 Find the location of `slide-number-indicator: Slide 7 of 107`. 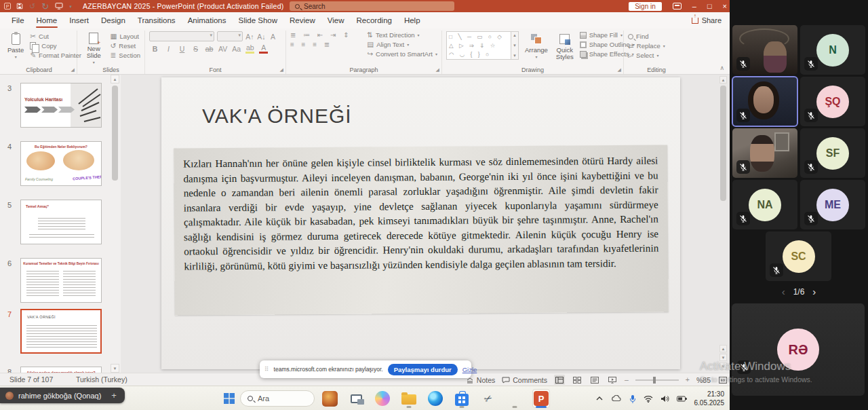

slide-number-indicator: Slide 7 of 107 is located at coordinates (31, 379).